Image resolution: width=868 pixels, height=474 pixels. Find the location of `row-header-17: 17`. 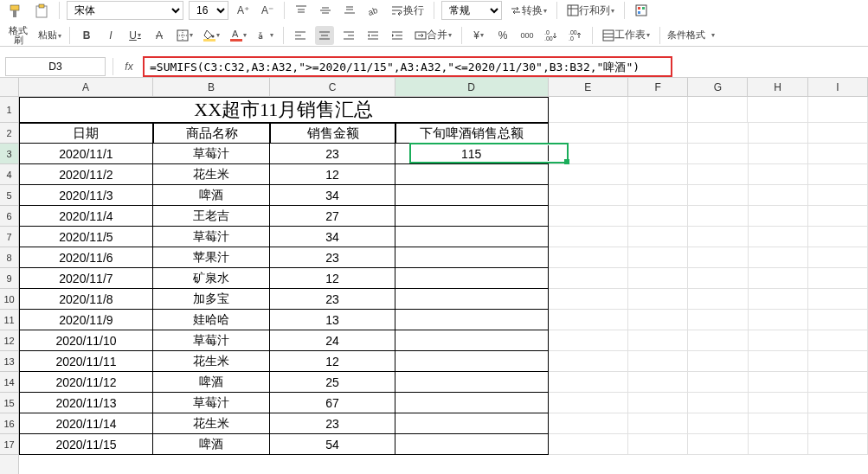

row-header-17: 17 is located at coordinates (9, 445).